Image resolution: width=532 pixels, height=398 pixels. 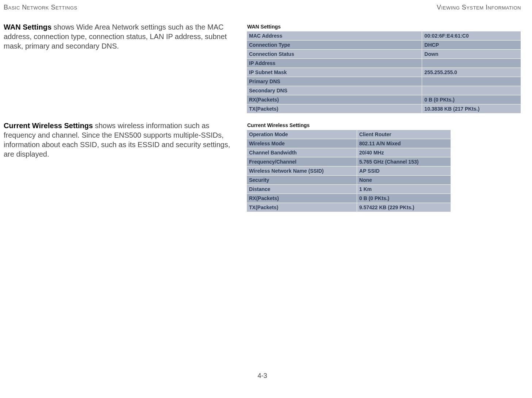 What do you see at coordinates (404, 162) in the screenshot?
I see `wireless-value: 5.765 GHz (Channel 153)` at bounding box center [404, 162].